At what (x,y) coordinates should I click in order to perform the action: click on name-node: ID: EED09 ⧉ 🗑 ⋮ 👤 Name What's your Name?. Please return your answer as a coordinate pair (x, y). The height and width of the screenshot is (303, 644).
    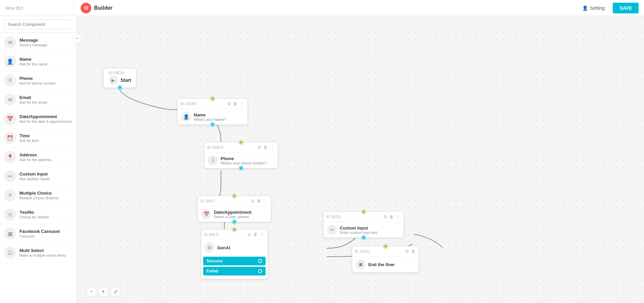
    Looking at the image, I should click on (213, 111).